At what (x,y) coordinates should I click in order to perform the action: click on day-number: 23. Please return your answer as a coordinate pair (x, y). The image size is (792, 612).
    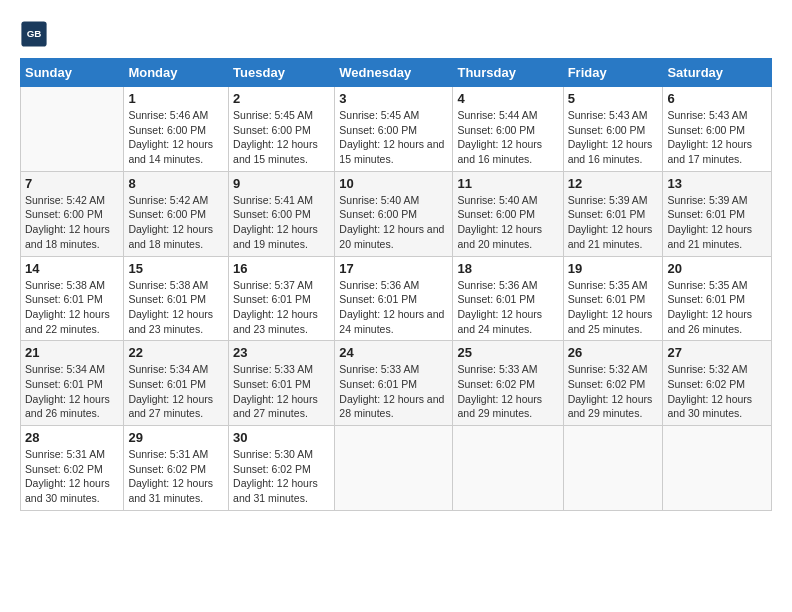
    Looking at the image, I should click on (282, 352).